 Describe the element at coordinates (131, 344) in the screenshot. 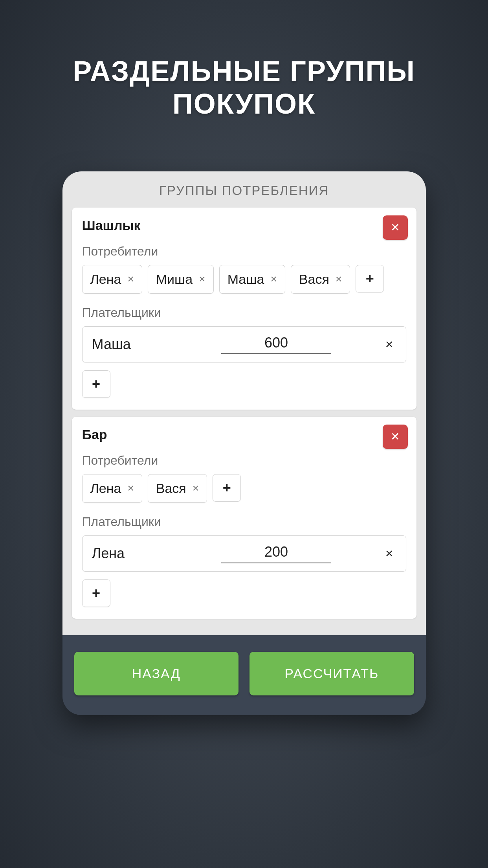

I see `payer-name: Маша` at that location.